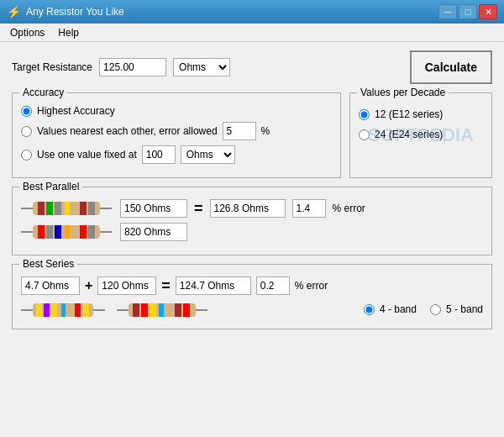  What do you see at coordinates (265, 131) in the screenshot?
I see `accuracy-opt2-unit: %` at bounding box center [265, 131].